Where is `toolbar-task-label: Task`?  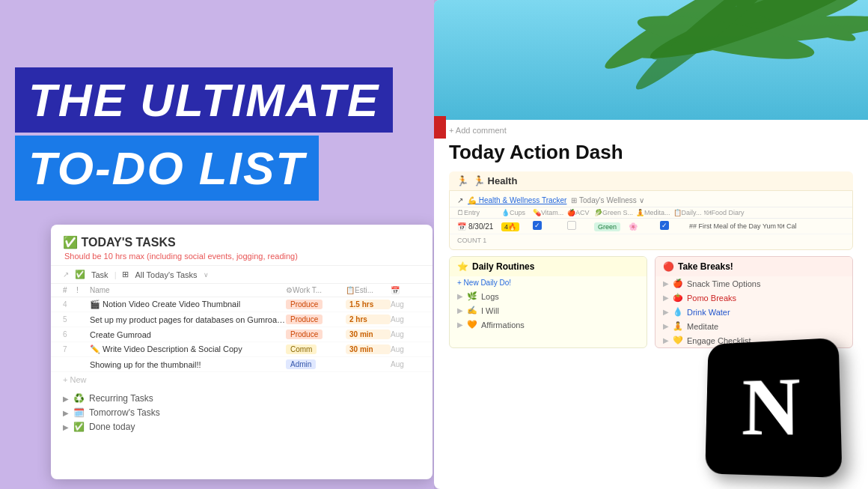 toolbar-task-label: Task is located at coordinates (100, 275).